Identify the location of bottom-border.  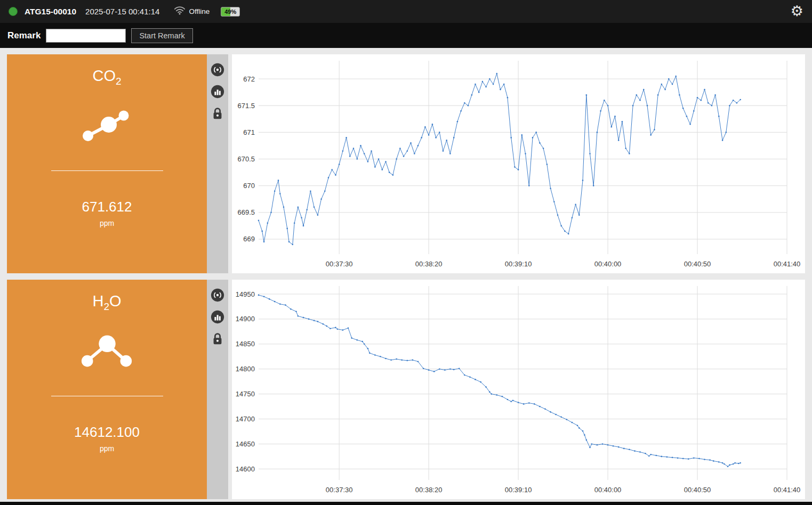
(406, 503).